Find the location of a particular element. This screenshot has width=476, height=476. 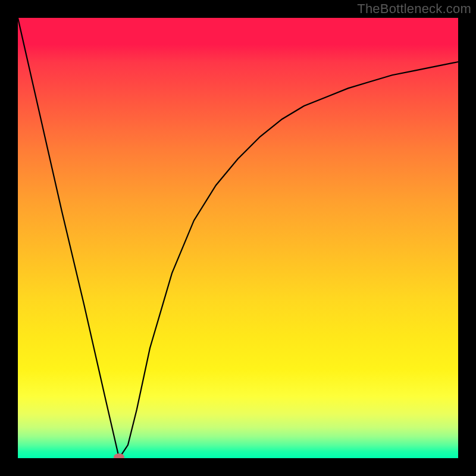

minimum-marker is located at coordinates (119, 456).